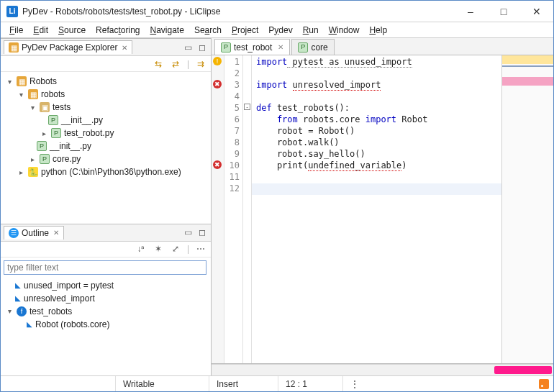 Image resolution: width=554 pixels, height=392 pixels. I want to click on expand-icon: ⤢, so click(176, 249).